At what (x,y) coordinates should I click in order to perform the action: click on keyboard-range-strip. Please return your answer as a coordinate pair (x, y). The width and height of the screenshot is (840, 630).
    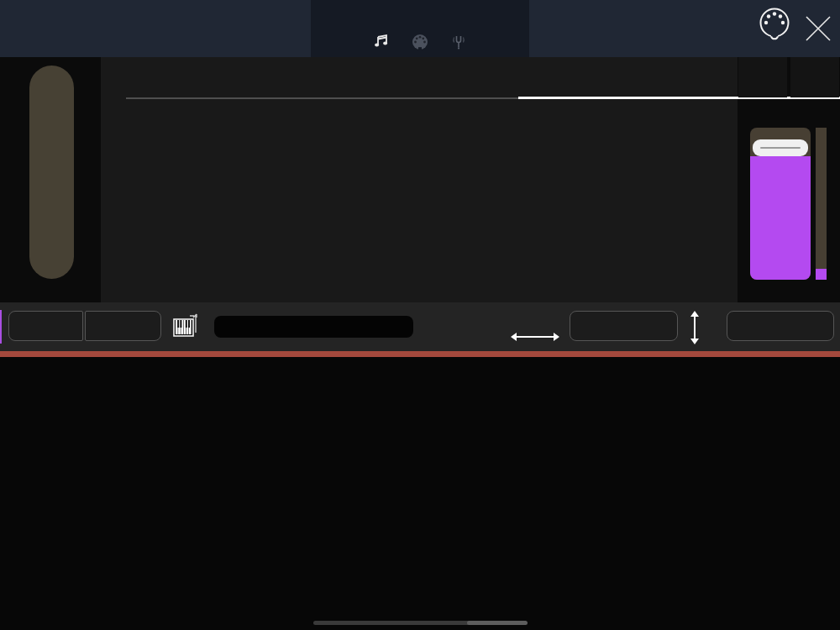
    Looking at the image, I should click on (314, 327).